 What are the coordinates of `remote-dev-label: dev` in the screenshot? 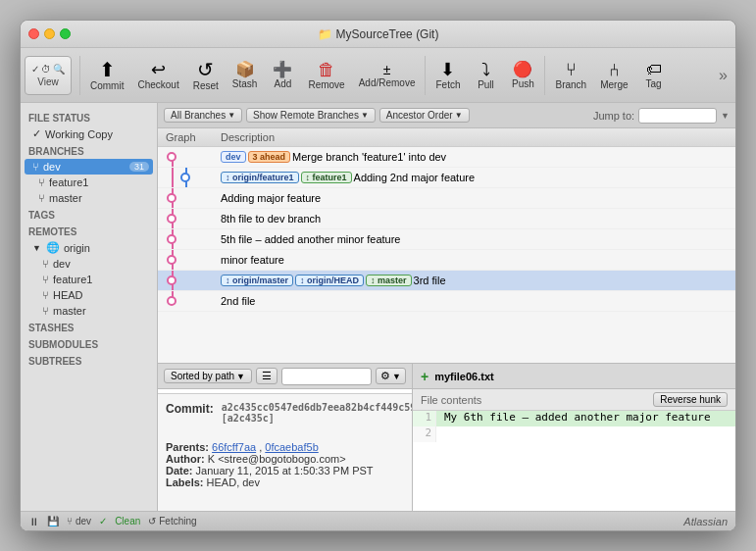 It's located at (62, 264).